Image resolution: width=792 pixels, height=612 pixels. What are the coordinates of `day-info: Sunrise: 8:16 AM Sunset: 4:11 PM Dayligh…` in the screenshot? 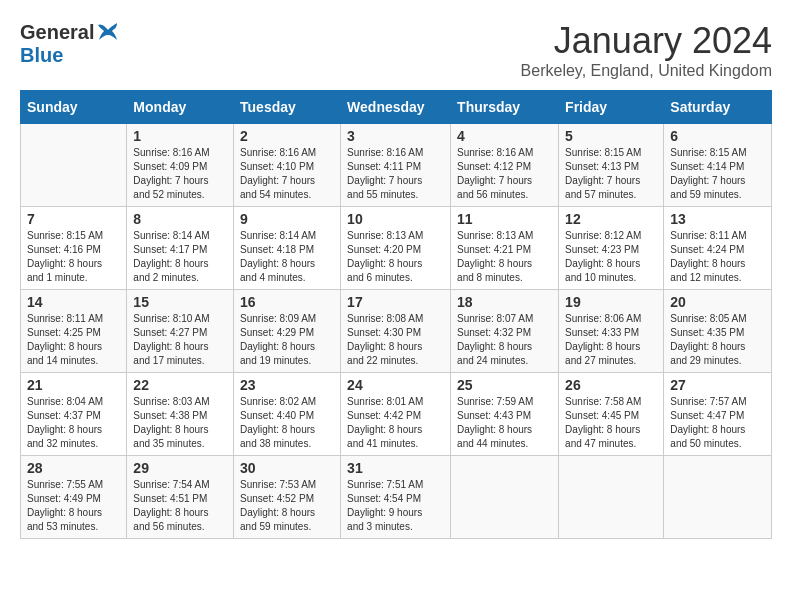 It's located at (396, 174).